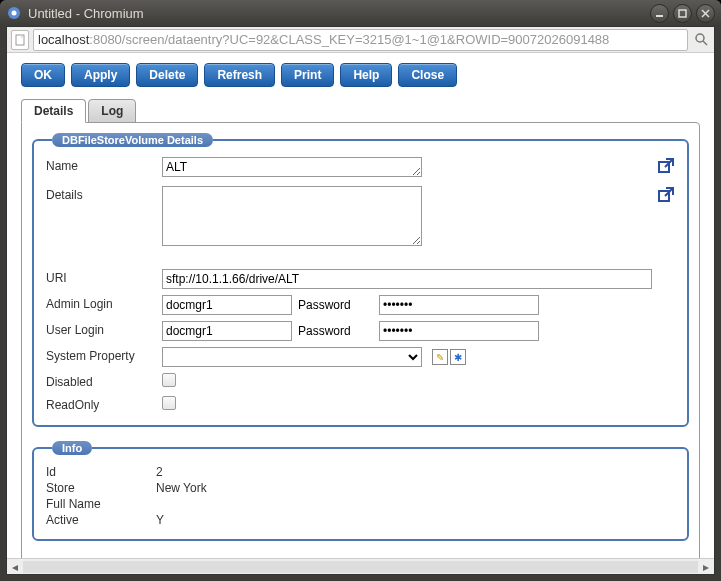 This screenshot has width=721, height=581. I want to click on id-label: Id, so click(101, 472).